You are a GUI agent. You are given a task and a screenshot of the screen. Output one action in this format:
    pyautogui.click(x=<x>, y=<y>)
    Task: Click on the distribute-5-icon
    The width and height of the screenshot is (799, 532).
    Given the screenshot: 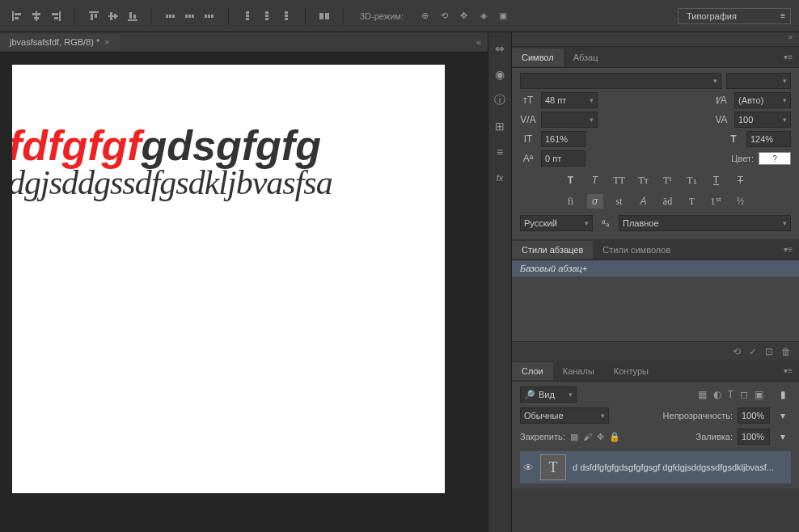 What is the action you would take?
    pyautogui.click(x=267, y=16)
    